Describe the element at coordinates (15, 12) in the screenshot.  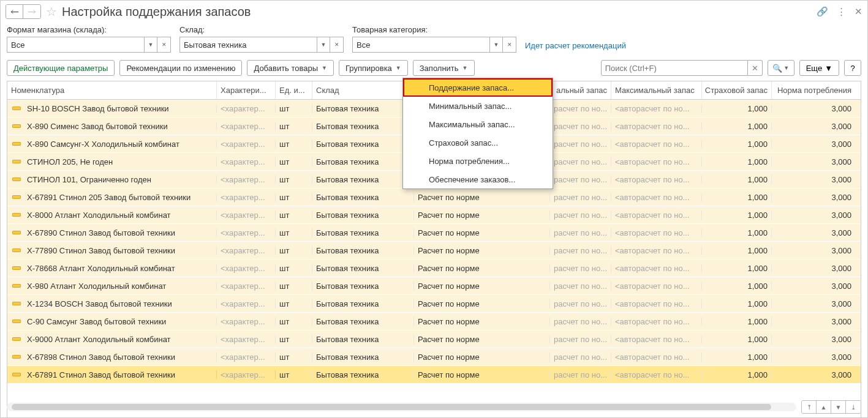
I see `back-button: 🡐` at that location.